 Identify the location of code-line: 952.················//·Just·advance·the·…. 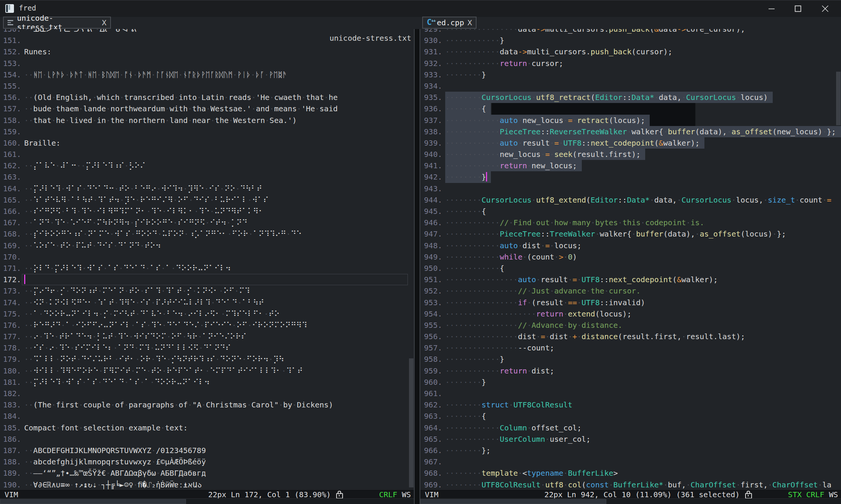
(631, 291).